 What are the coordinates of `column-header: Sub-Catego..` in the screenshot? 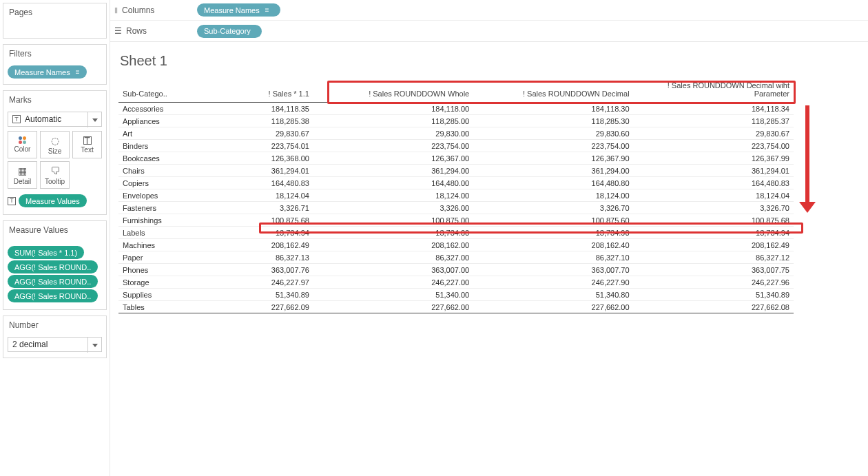 It's located at (157, 91).